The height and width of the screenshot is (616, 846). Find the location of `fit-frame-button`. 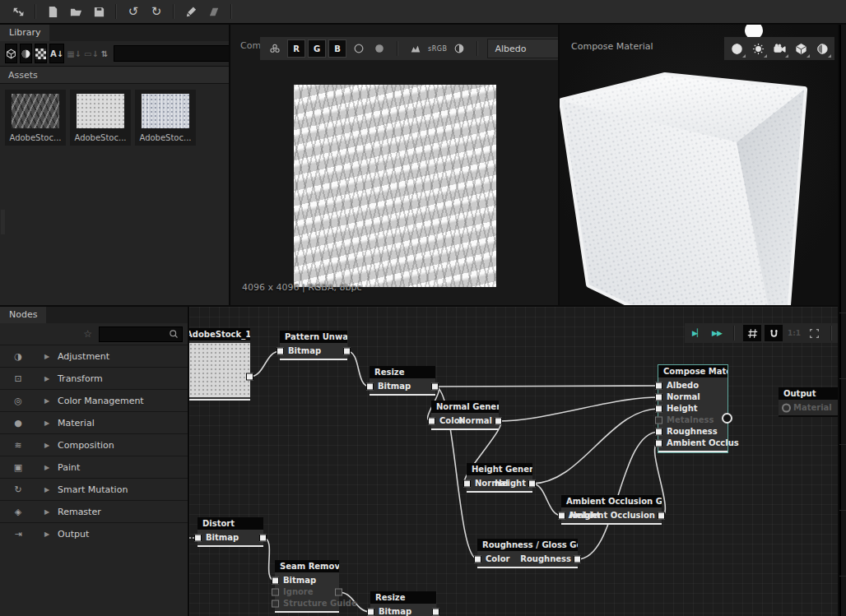

fit-frame-button is located at coordinates (814, 333).